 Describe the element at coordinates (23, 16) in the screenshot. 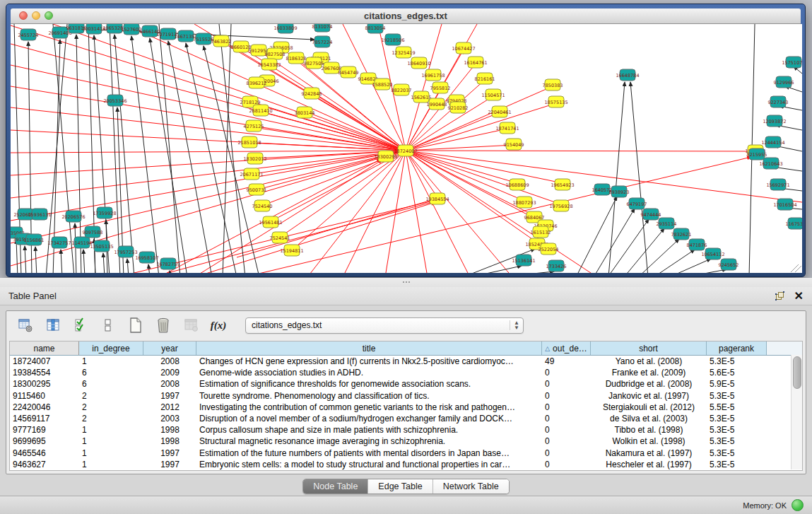

I see `close-window-button` at that location.